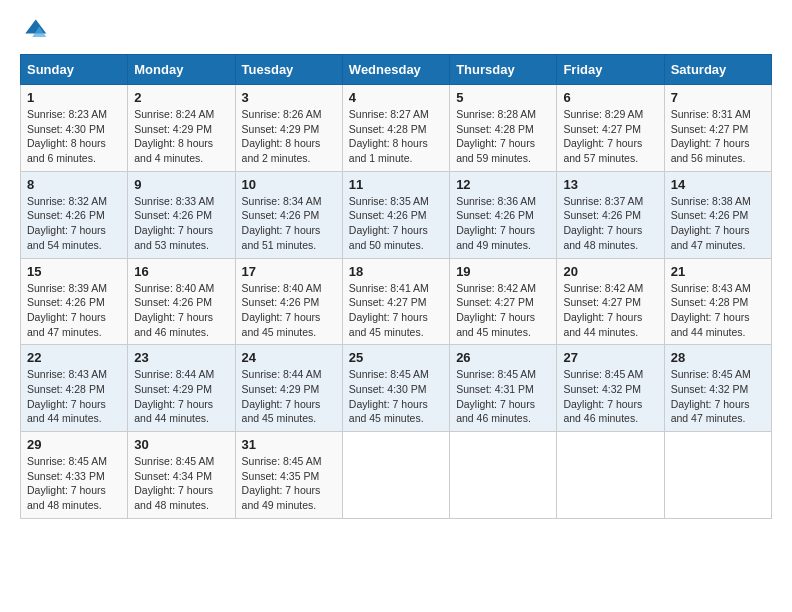 The image size is (792, 612). I want to click on day-info: Sunrise: 8:45 AMSunset: 4:32 PMDaylight:…, so click(603, 396).